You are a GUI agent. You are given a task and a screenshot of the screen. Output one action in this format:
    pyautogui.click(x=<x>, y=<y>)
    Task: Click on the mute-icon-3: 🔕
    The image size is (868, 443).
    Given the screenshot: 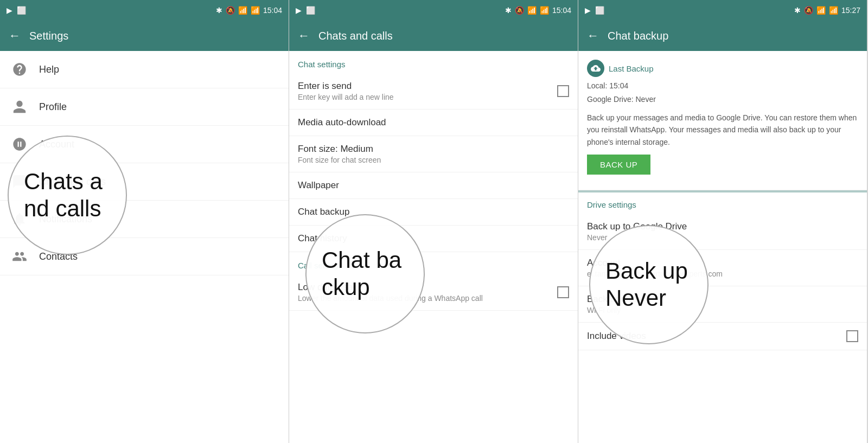 What is the action you would take?
    pyautogui.click(x=808, y=10)
    